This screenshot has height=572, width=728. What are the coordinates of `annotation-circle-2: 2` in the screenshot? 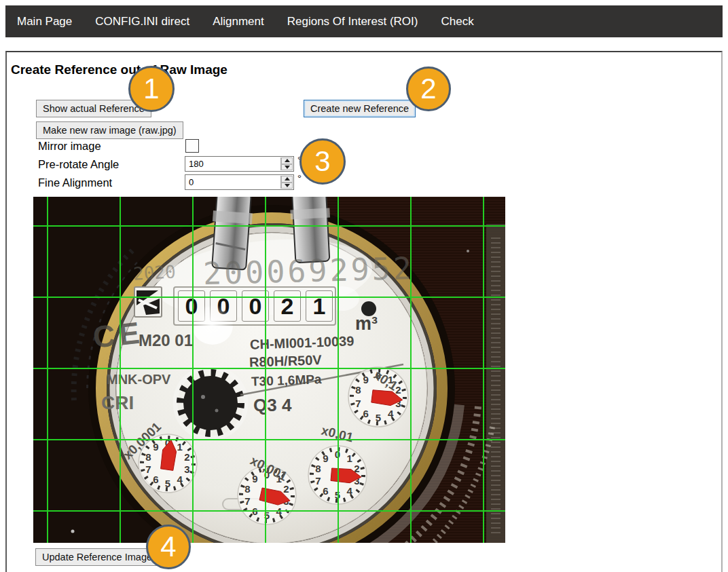 It's located at (429, 89).